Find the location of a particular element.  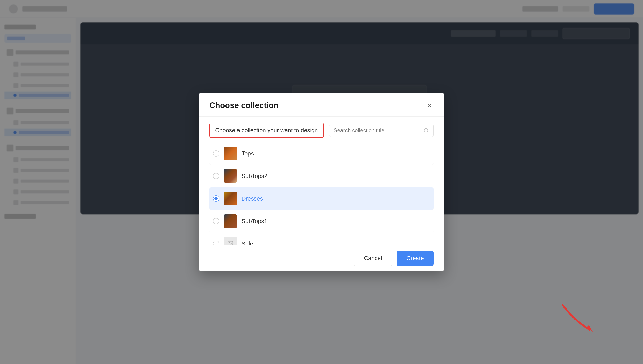

list-item: Tops is located at coordinates (322, 154).